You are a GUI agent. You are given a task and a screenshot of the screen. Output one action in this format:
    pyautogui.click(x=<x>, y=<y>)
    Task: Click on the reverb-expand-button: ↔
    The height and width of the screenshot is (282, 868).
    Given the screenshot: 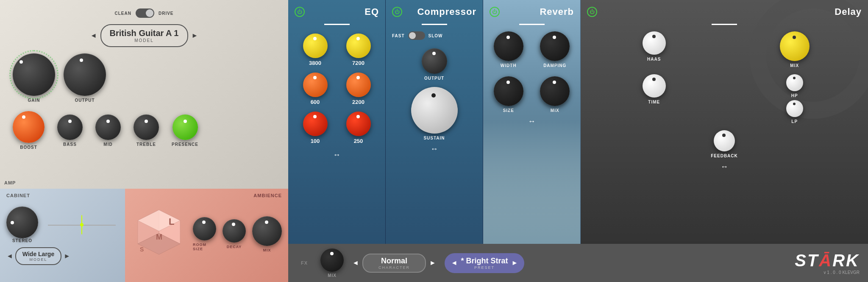 What is the action you would take?
    pyautogui.click(x=531, y=121)
    